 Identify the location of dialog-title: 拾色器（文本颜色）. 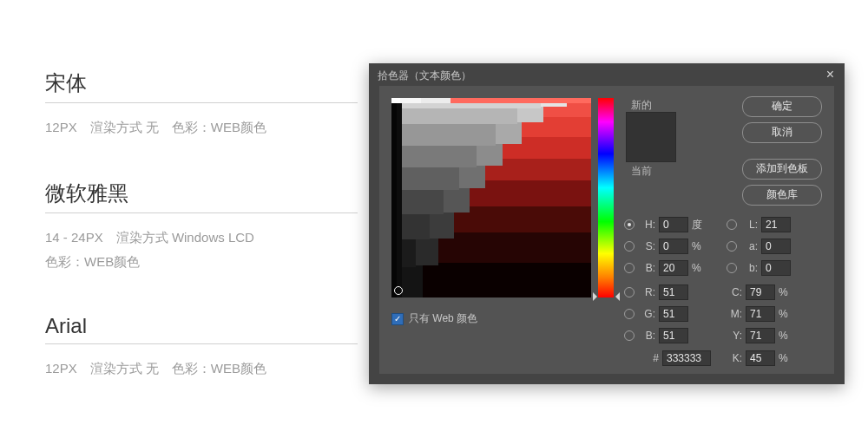
(424, 76).